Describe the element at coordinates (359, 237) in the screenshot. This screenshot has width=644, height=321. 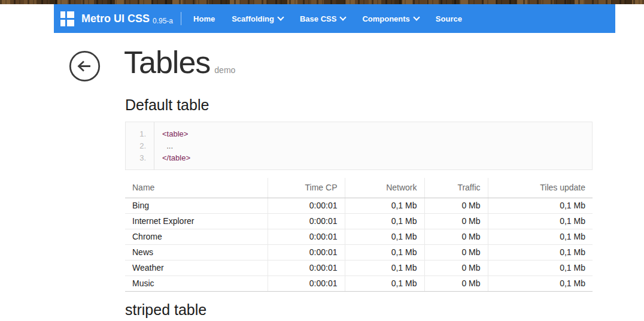
I see `table-row: Chrome0:00:010,1 Mb0 Mb0,1 Mb` at that location.